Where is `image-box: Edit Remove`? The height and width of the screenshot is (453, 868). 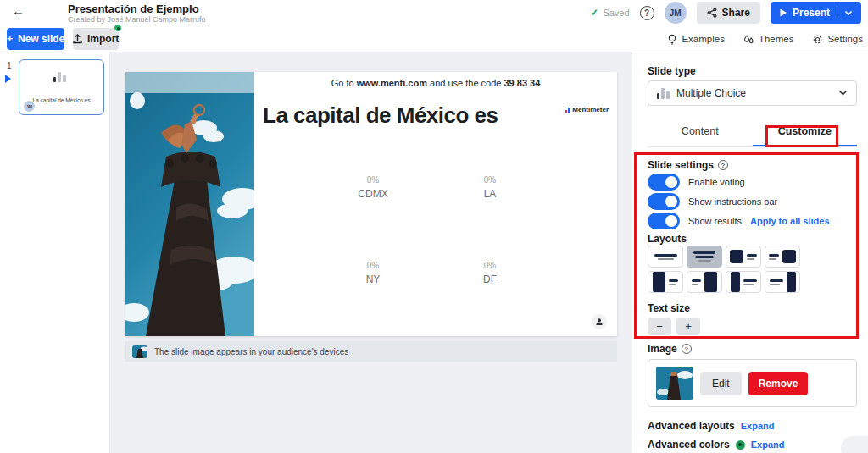 image-box: Edit Remove is located at coordinates (753, 383).